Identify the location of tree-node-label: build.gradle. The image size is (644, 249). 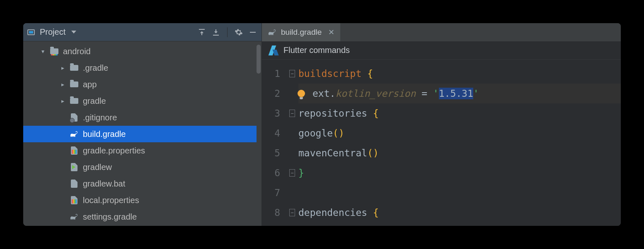
(104, 134).